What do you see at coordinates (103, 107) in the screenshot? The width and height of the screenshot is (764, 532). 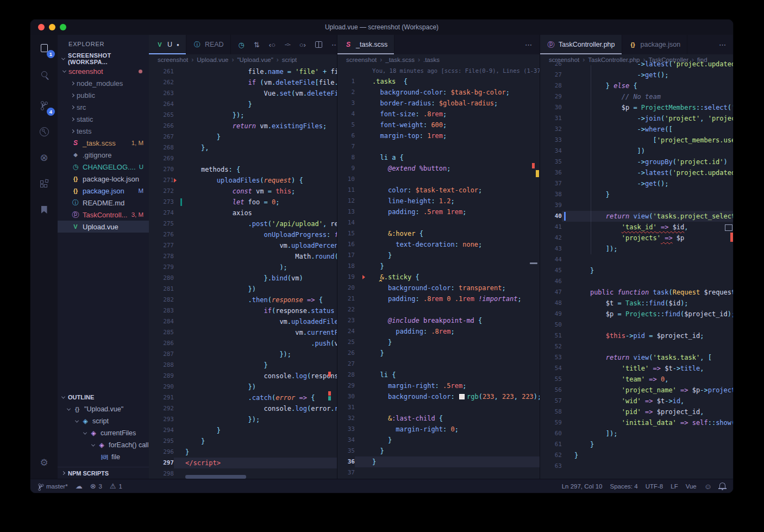 I see `tree-item-src: src` at bounding box center [103, 107].